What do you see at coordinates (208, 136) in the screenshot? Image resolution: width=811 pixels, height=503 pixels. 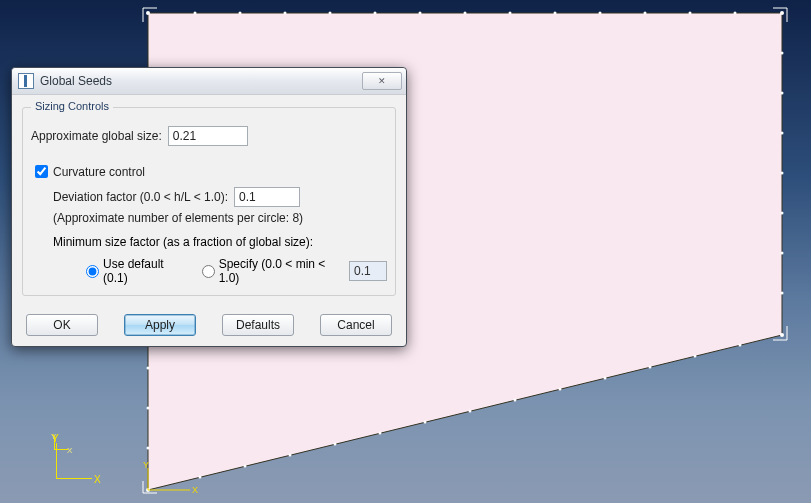 I see `approx-size-input` at bounding box center [208, 136].